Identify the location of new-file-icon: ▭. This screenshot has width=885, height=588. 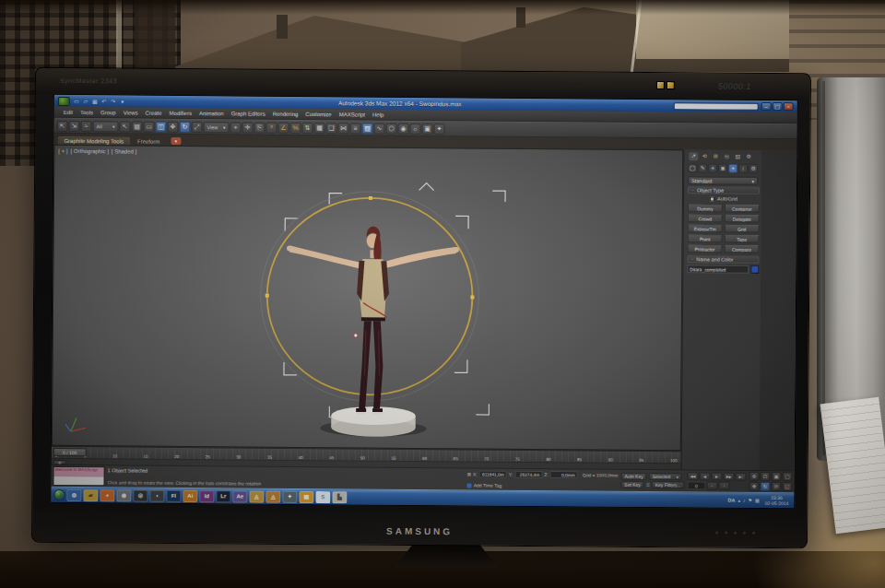
(77, 101).